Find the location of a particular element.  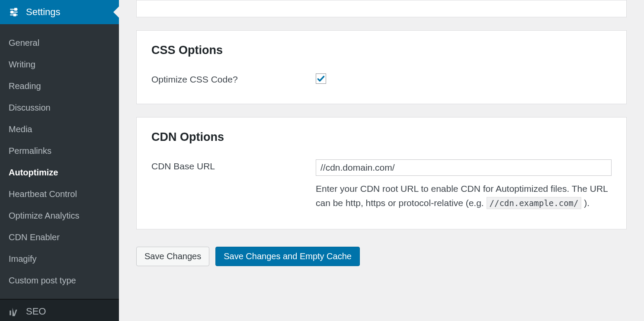

sidebar-item-autoptimize: Autoptimize is located at coordinates (60, 172).